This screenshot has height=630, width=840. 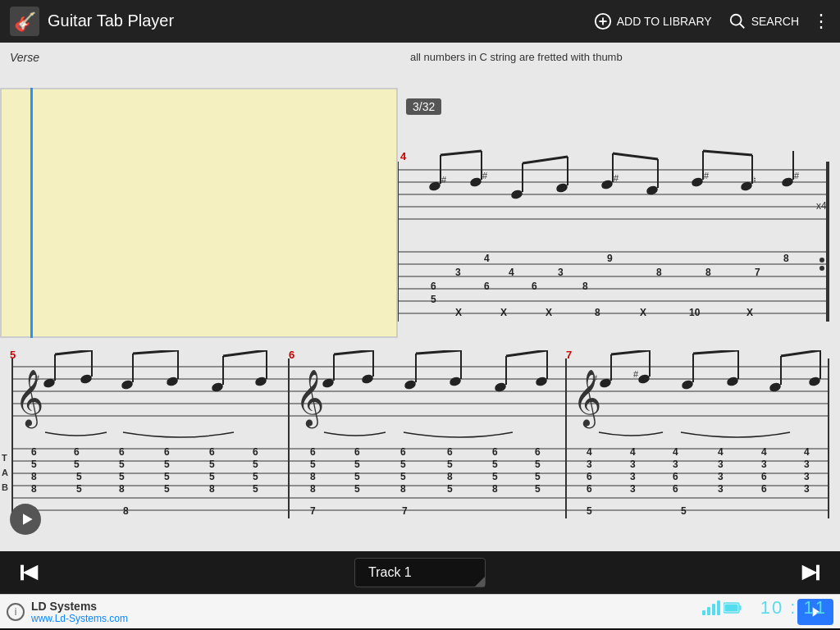 I want to click on svg-text: 10, so click(x=695, y=313).